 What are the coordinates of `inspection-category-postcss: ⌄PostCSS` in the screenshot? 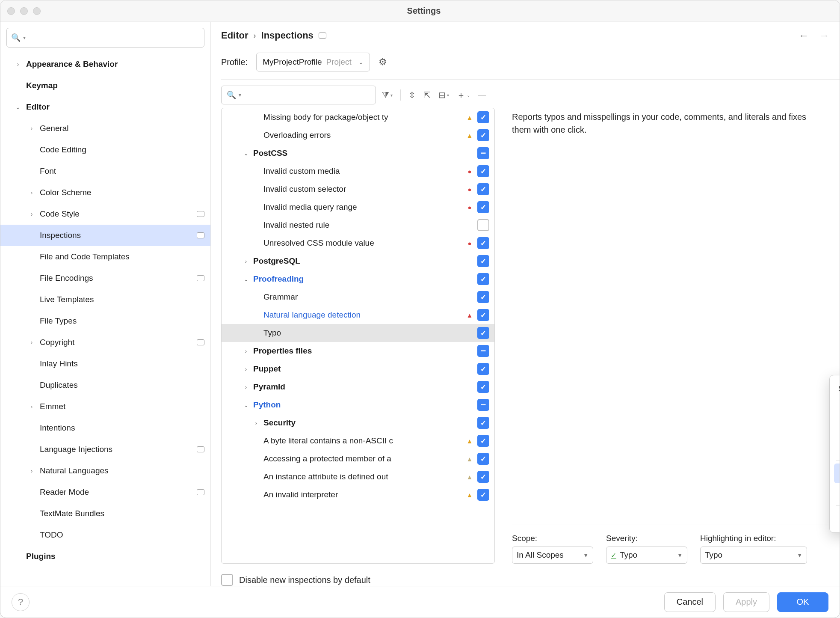 It's located at (358, 153).